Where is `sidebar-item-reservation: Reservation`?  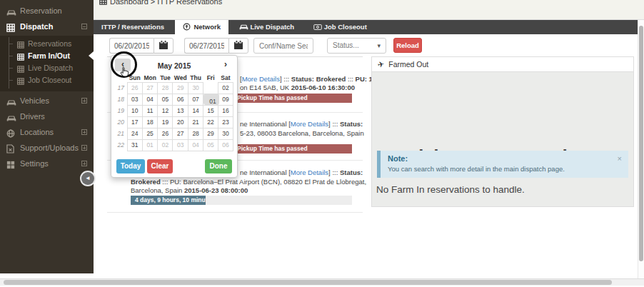 sidebar-item-reservation: Reservation is located at coordinates (47, 11).